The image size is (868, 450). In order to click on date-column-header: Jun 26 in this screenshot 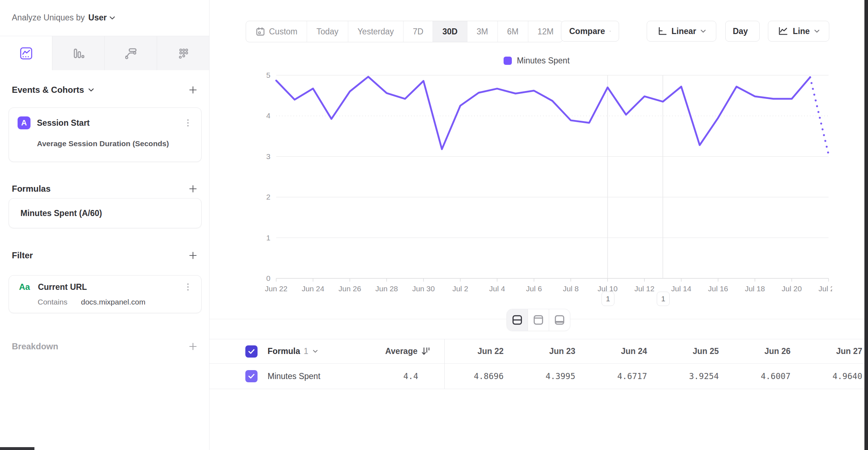, I will do `click(760, 351)`.